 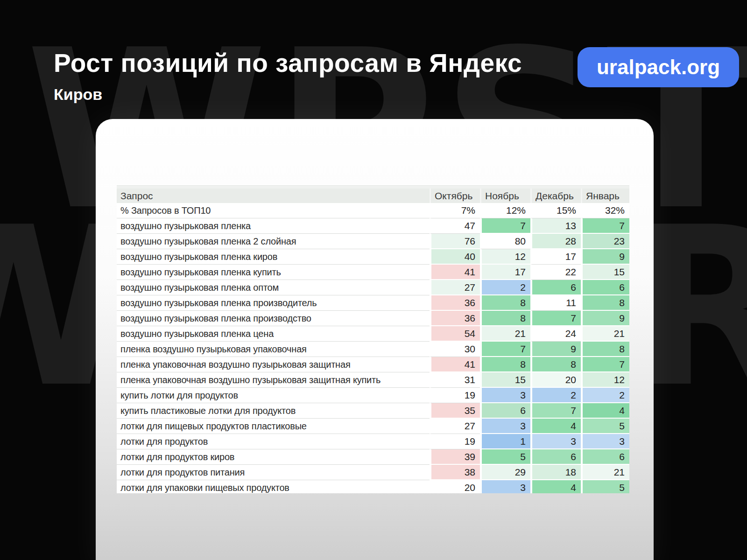 I want to click on table-row: лотки для продуктов питания 38 29 18 21, so click(x=373, y=472).